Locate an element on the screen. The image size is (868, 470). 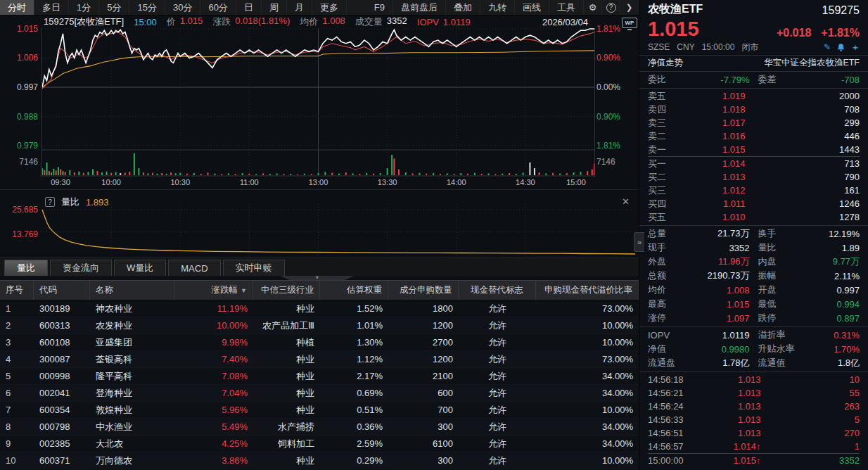
toolbar-item-F9: F9 is located at coordinates (380, 7).